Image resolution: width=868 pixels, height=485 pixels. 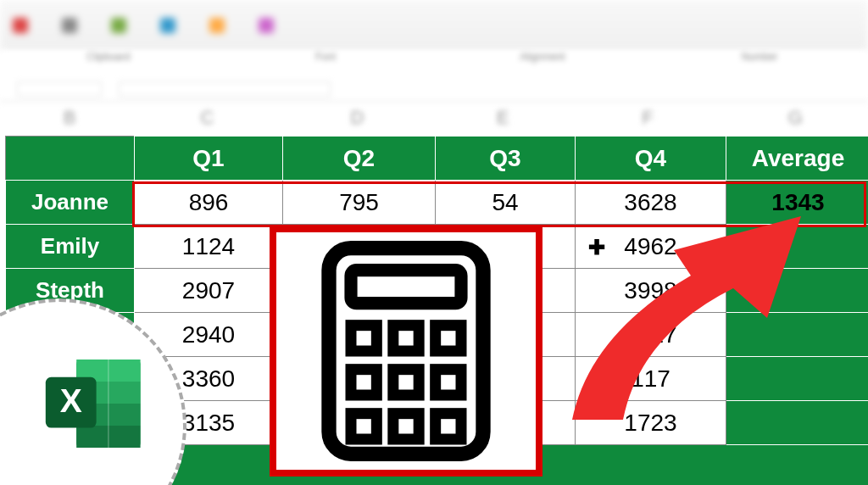 I want to click on cell: 1124, so click(x=209, y=247).